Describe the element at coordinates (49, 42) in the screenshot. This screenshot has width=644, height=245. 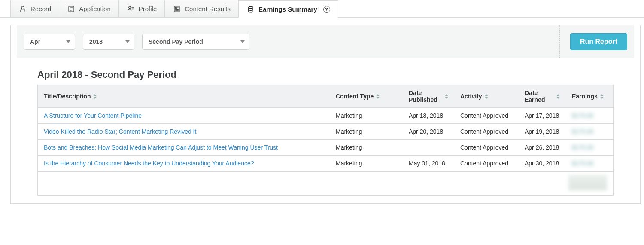
I see `month-select: Apr` at that location.